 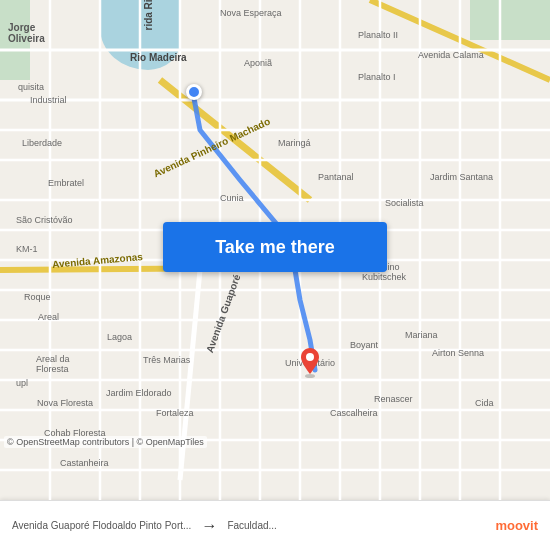 What do you see at coordinates (378, 35) in the screenshot?
I see `label-planalto2: Planalto II` at bounding box center [378, 35].